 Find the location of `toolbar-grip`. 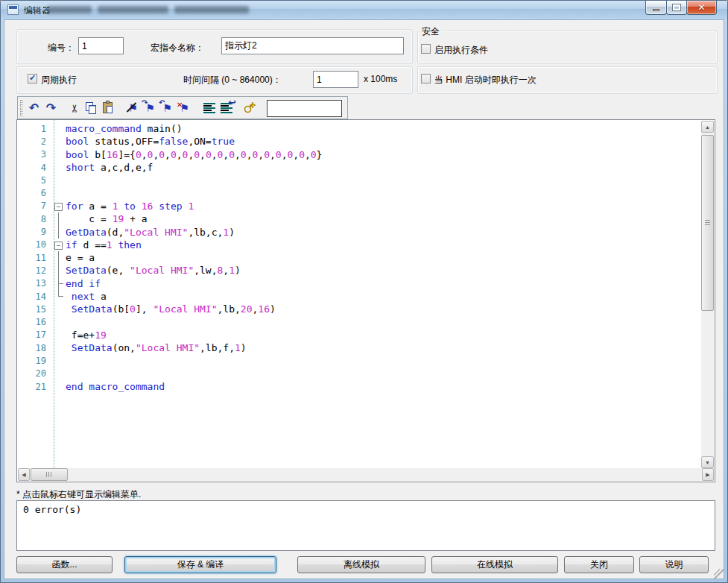

toolbar-grip is located at coordinates (22, 108).